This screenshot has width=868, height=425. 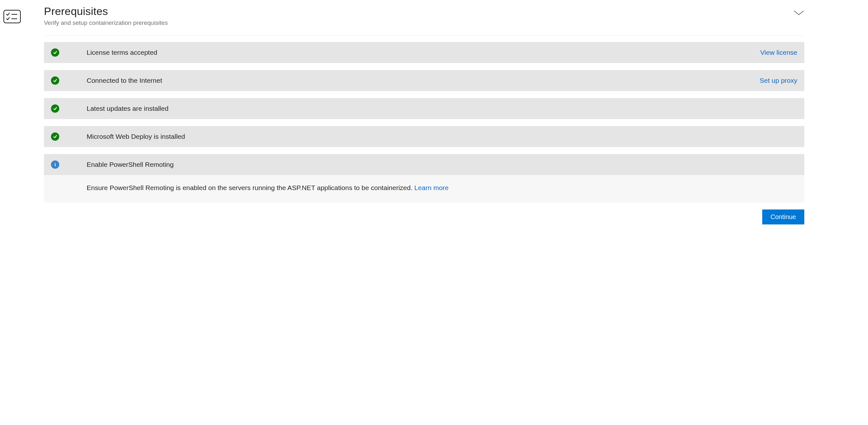 What do you see at coordinates (424, 80) in the screenshot?
I see `prerequisite-item-internet: Connected to the Internet Set up proxy` at bounding box center [424, 80].